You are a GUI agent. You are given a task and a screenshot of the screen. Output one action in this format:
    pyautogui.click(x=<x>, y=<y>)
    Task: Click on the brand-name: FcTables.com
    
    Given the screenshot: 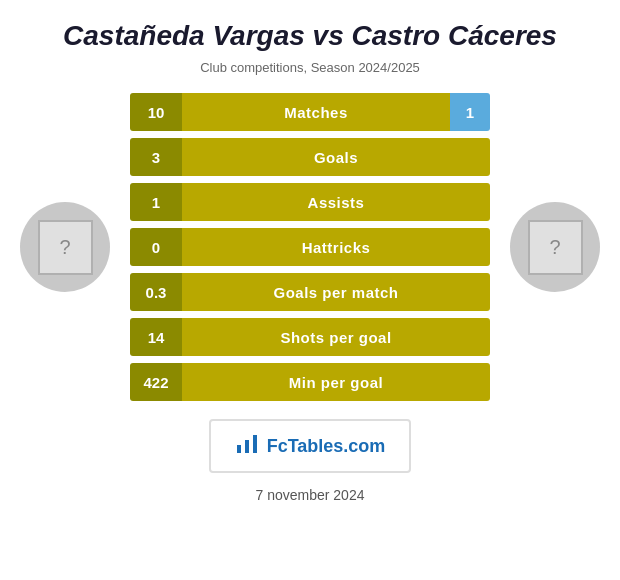 What is the action you would take?
    pyautogui.click(x=326, y=446)
    